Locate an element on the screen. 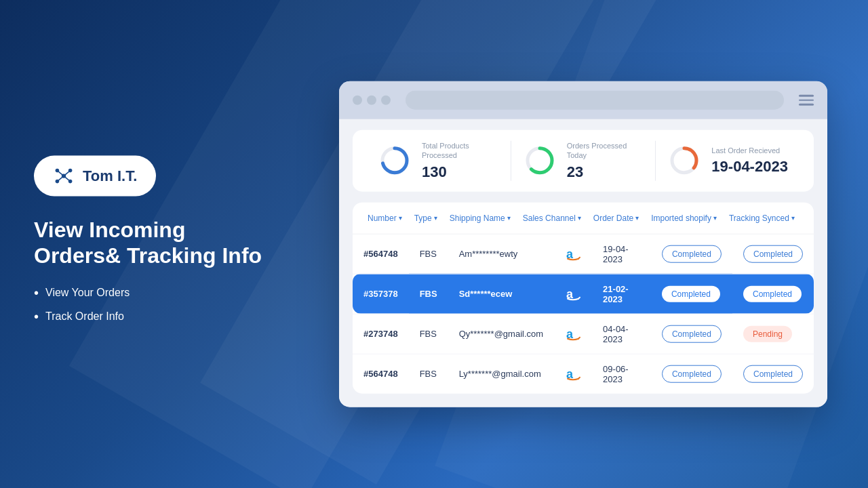 This screenshot has width=868, height=488. features-list: View Your Orders Track Order Info is located at coordinates (149, 304).